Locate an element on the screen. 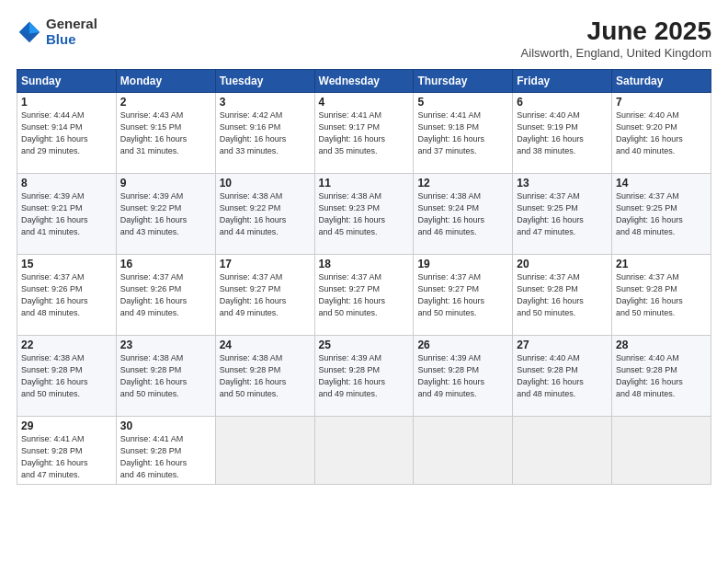  table-cell: 4 Sunrise: 4:41 AMSunset: 9:17 PMDayligh… is located at coordinates (364, 133).